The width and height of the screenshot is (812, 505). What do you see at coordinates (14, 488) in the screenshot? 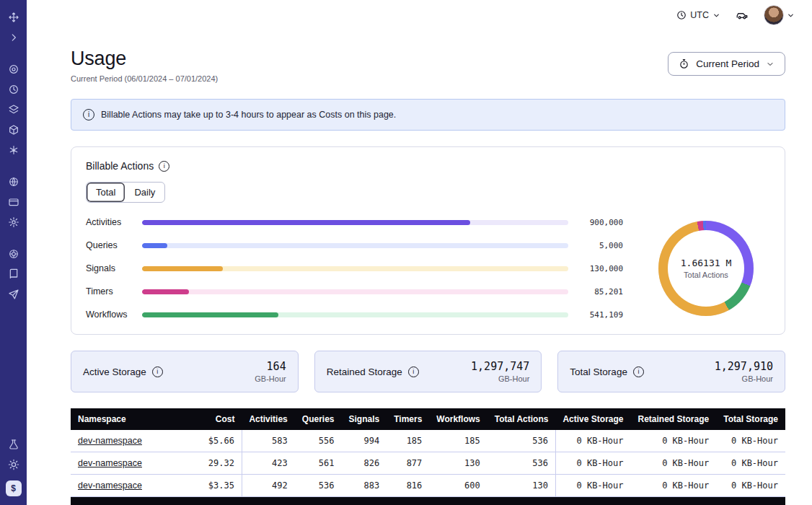
I see `usage-dollar-icon: $` at bounding box center [14, 488].